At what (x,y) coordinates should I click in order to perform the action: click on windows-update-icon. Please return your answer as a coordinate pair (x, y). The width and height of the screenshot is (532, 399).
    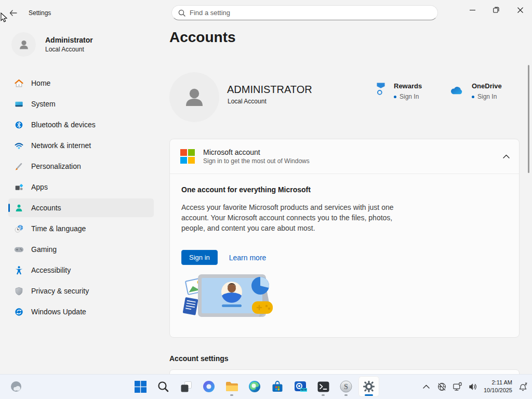
    Looking at the image, I should click on (19, 312).